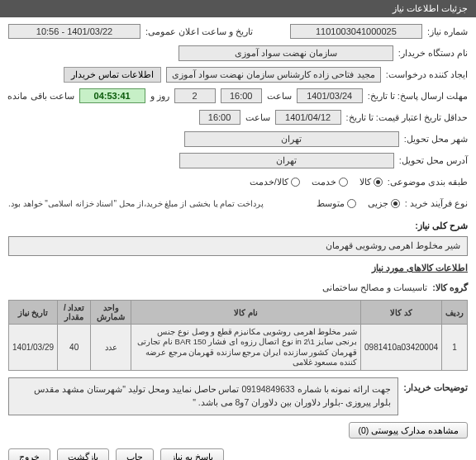 Image resolution: width=476 pixels, height=460 pixels. I want to click on th-name: نام کالا, so click(246, 312).